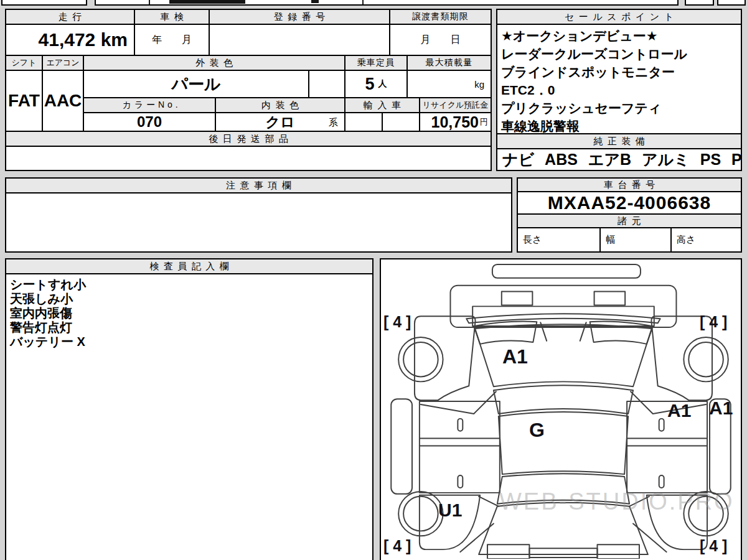 This screenshot has width=747, height=560. Describe the element at coordinates (248, 139) in the screenshot. I see `later-parts-header: 後日発送部品` at that location.